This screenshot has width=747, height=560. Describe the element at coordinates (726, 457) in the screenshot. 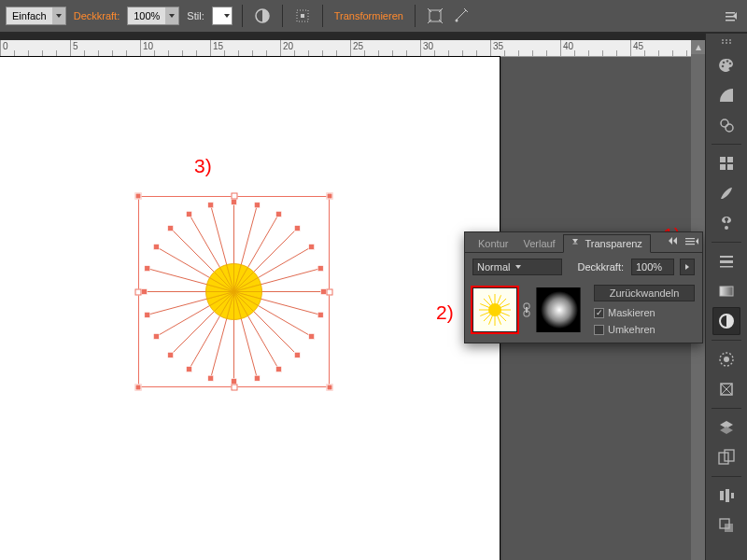

I see `artboards-icon` at that location.